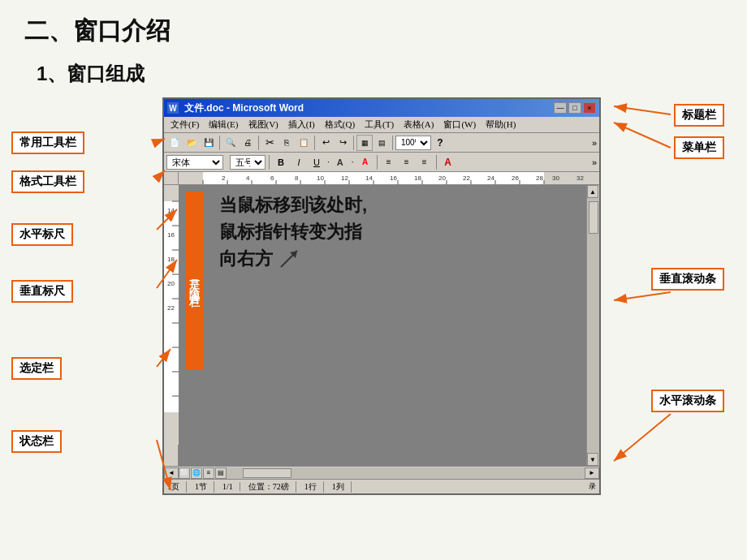 The width and height of the screenshot is (747, 560). I want to click on restore-button: □, so click(575, 108).